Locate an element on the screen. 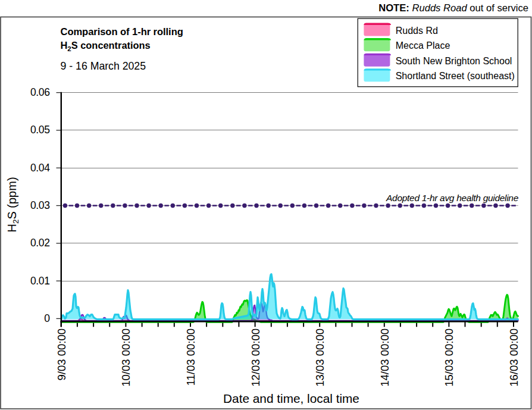  svg-text: 9 - 16 March 2025 is located at coordinates (104, 66).